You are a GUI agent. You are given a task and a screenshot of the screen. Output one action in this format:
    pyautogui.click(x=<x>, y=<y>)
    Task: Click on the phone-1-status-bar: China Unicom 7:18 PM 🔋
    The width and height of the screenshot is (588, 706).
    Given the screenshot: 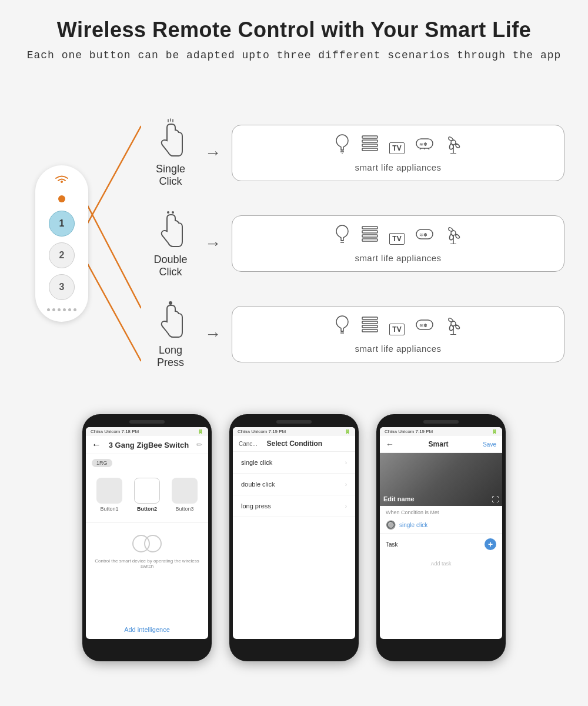 What is the action you would take?
    pyautogui.click(x=147, y=432)
    